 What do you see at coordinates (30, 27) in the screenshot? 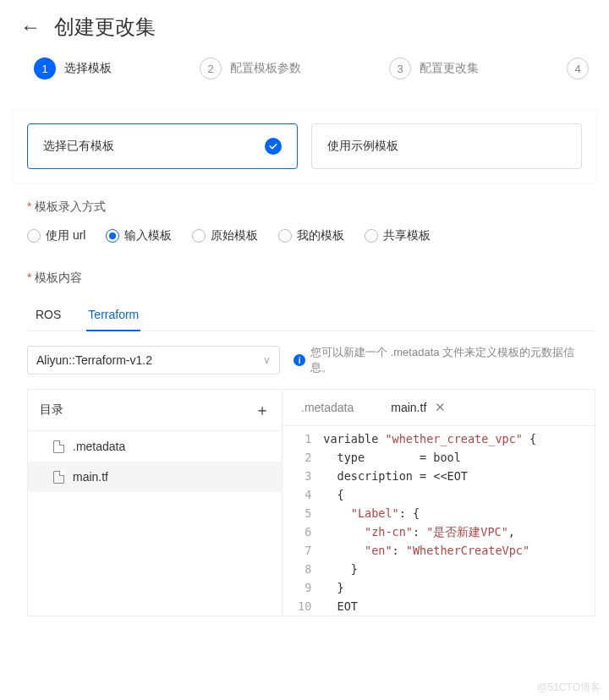
I see `back-arrow-icon: ←` at bounding box center [30, 27].